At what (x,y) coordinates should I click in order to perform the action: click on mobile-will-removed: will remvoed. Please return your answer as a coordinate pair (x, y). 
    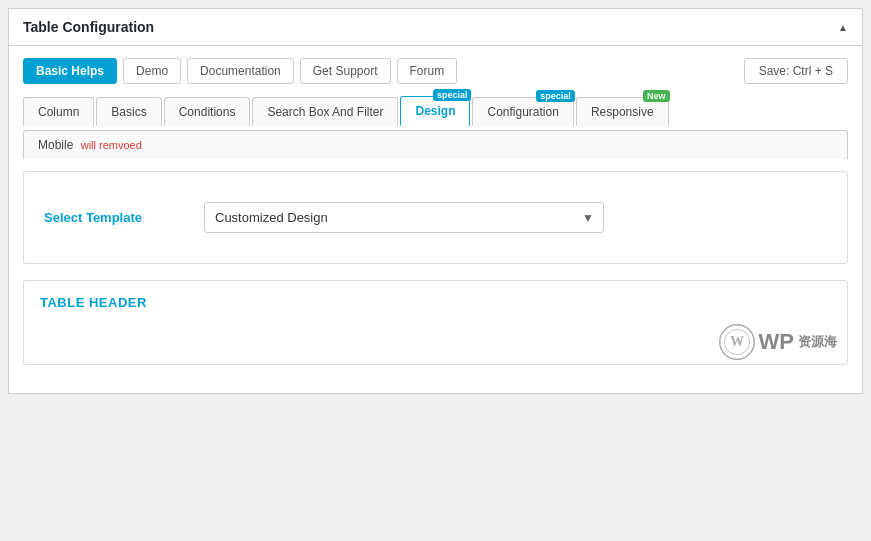
    Looking at the image, I should click on (112, 145).